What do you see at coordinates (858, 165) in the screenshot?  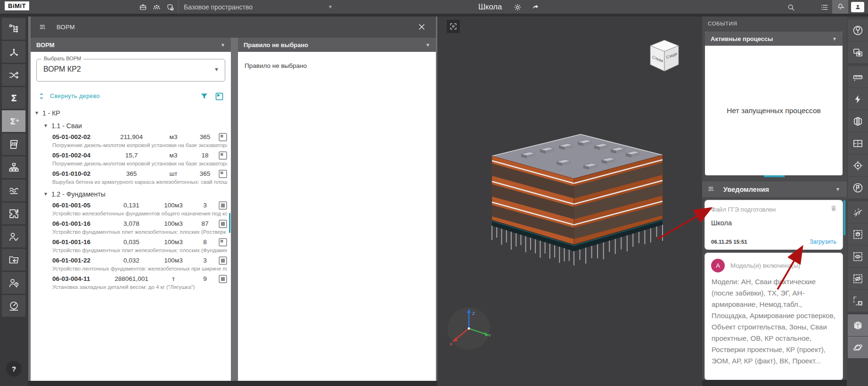 I see `right-tool-locate` at bounding box center [858, 165].